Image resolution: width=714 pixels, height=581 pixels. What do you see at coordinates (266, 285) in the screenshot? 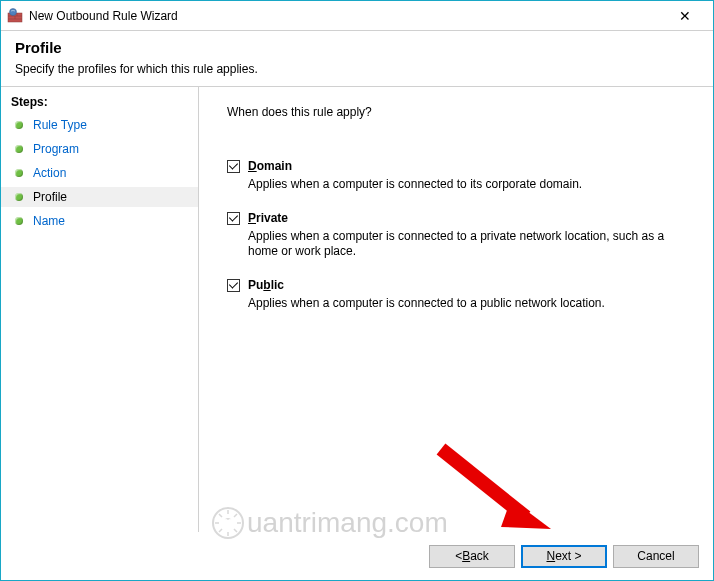
I see `public-label: Public` at bounding box center [266, 285].